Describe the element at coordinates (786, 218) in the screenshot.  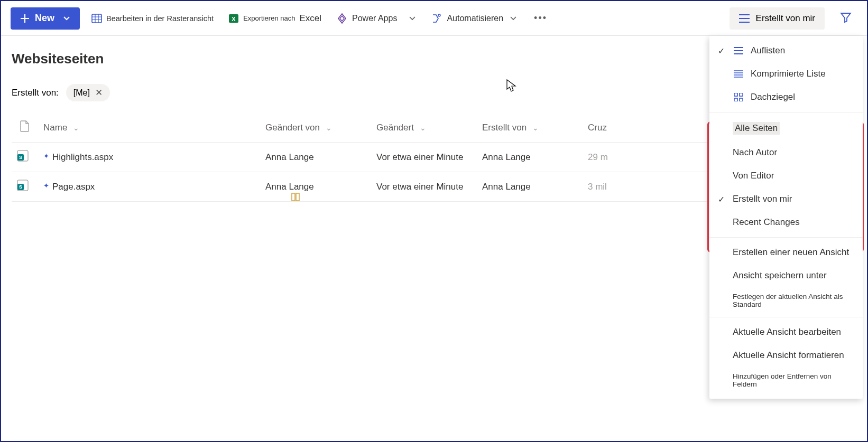
I see `view-menu: ✓ Auflisten Komprimierte Liste Dachziege…` at that location.